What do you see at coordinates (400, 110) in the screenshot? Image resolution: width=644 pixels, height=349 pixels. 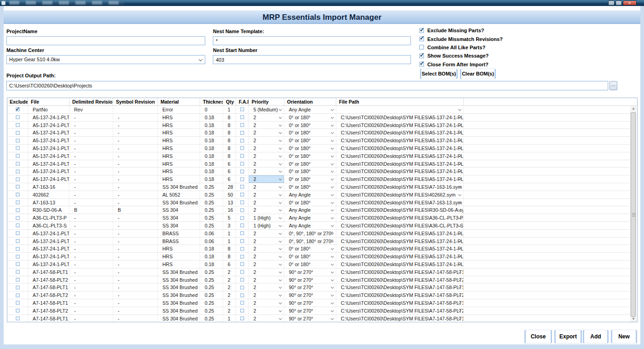 I see `path-cell` at bounding box center [400, 110].